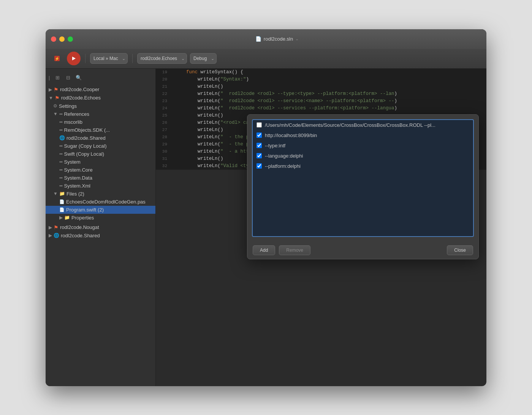  Describe the element at coordinates (75, 194) in the screenshot. I see `sidebar-label-files: Files (2)` at that location.